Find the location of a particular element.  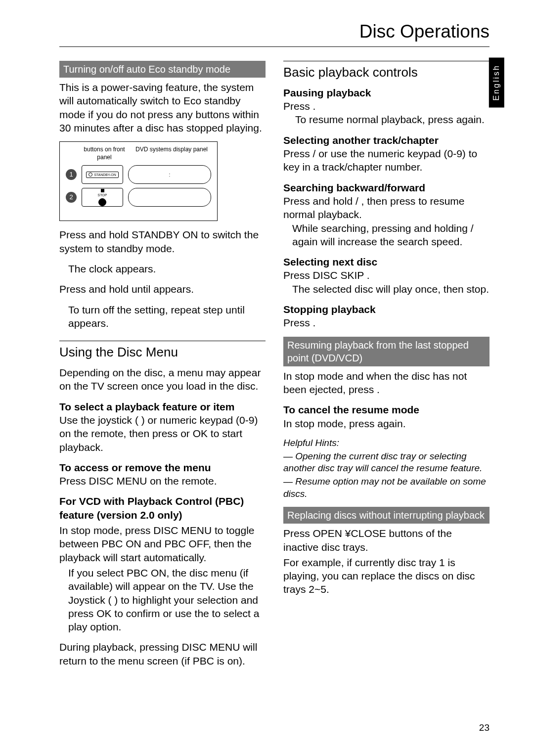

disc-menu-sub1: To select a playback feature or item is located at coordinates (147, 406).